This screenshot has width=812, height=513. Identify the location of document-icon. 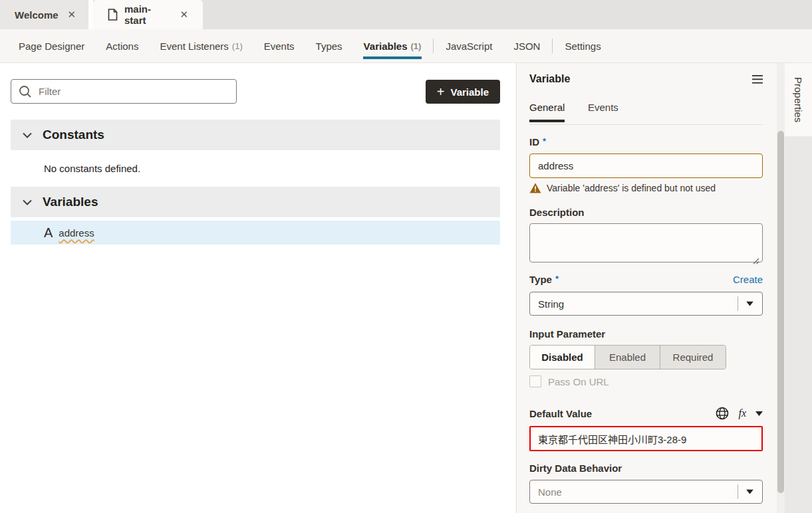
(113, 15).